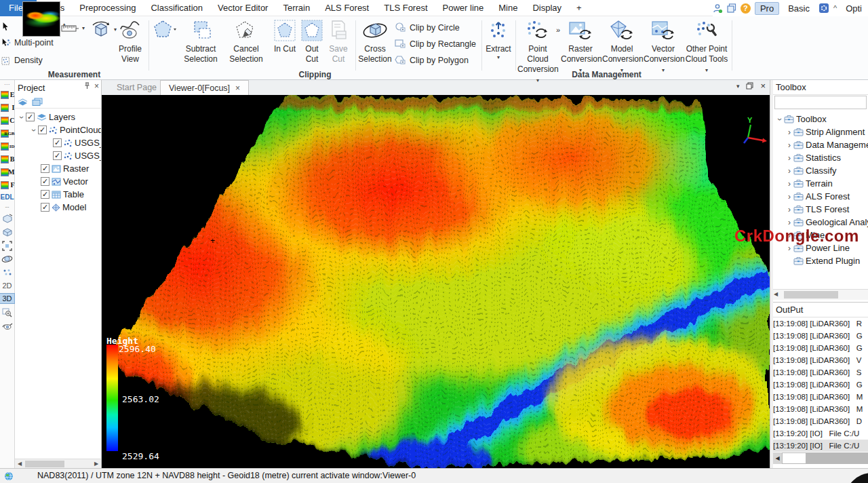 Image resolution: width=868 pixels, height=483 pixels. I want to click on log-row: [13:19:20] [IO] File C:/U, so click(821, 433).